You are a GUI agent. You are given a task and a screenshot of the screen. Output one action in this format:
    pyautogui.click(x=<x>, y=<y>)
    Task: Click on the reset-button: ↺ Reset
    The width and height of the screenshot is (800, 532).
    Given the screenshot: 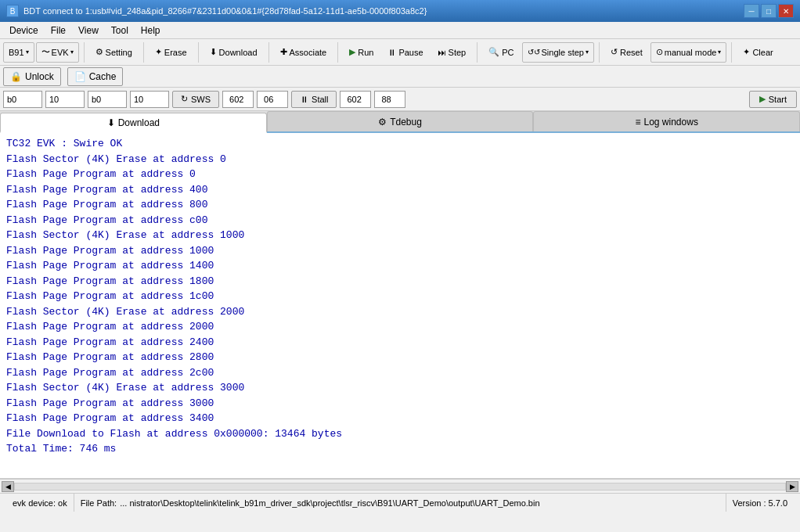 What is the action you would take?
    pyautogui.click(x=626, y=52)
    